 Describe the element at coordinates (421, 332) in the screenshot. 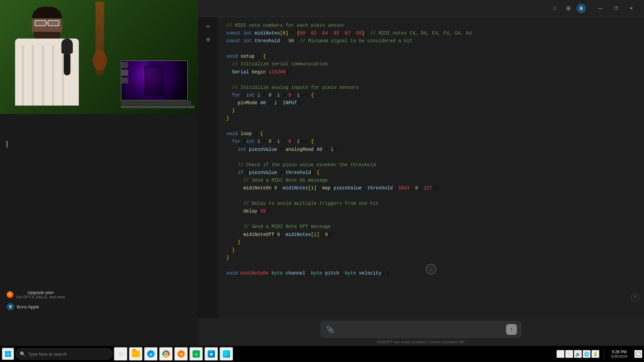

I see `chat-input-section: 📎 ↑ ChatGPT can make mistakes. Check imp…` at that location.